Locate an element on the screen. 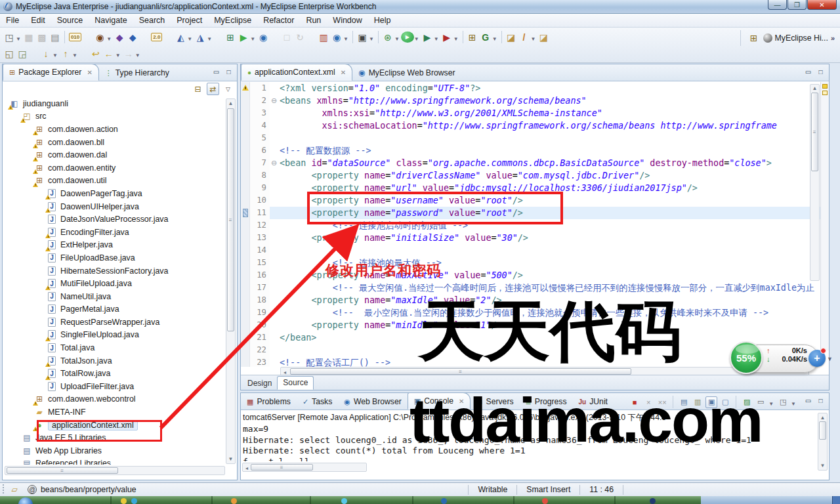 The height and width of the screenshot is (504, 840). menu-window: Window is located at coordinates (347, 20).